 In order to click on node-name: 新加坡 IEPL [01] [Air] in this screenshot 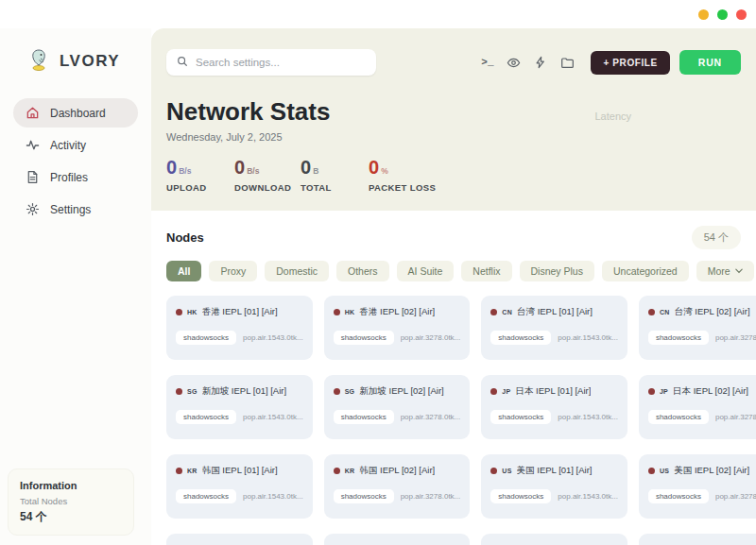, I will do `click(244, 391)`.